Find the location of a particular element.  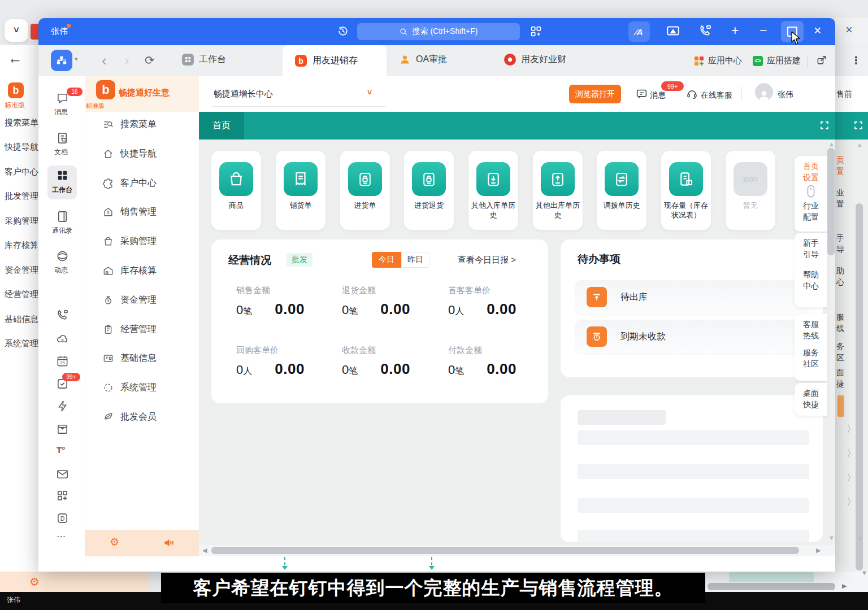

ding-doc-icon: D is located at coordinates (62, 518).